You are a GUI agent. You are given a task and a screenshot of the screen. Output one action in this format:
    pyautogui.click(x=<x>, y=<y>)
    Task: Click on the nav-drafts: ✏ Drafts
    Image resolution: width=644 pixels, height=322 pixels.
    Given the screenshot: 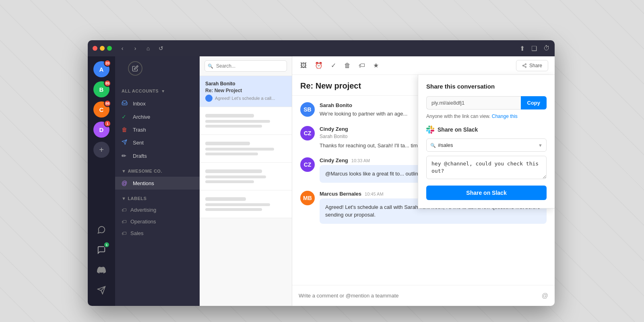 What is the action you would take?
    pyautogui.click(x=157, y=156)
    